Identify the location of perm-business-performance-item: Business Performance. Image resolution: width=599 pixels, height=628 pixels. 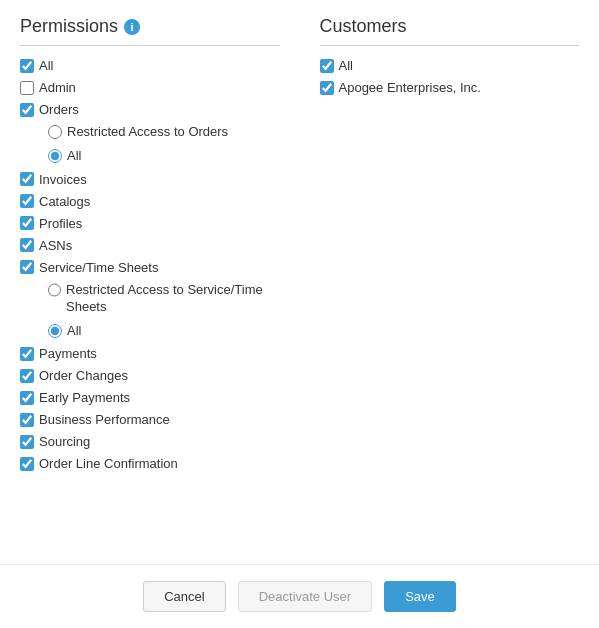
(150, 420).